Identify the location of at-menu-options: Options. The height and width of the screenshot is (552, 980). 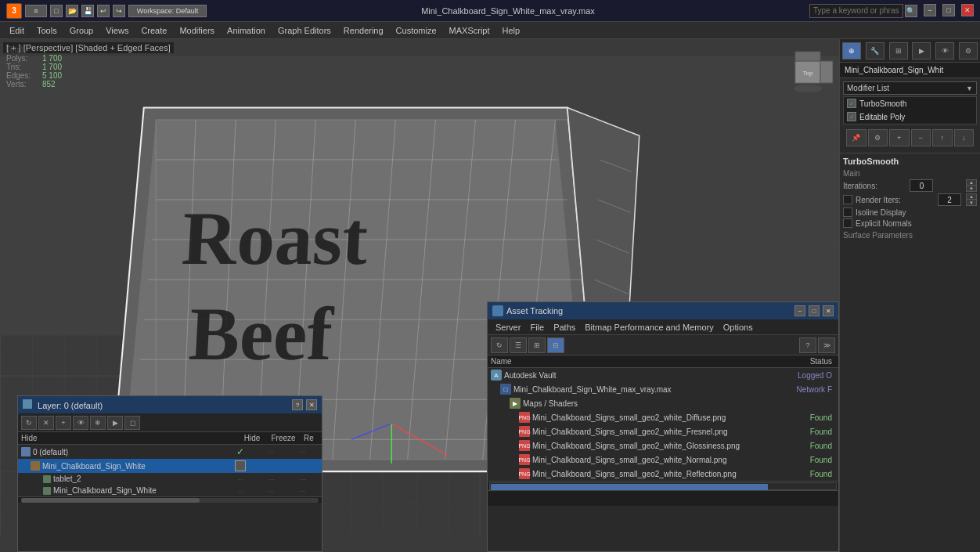
(738, 327).